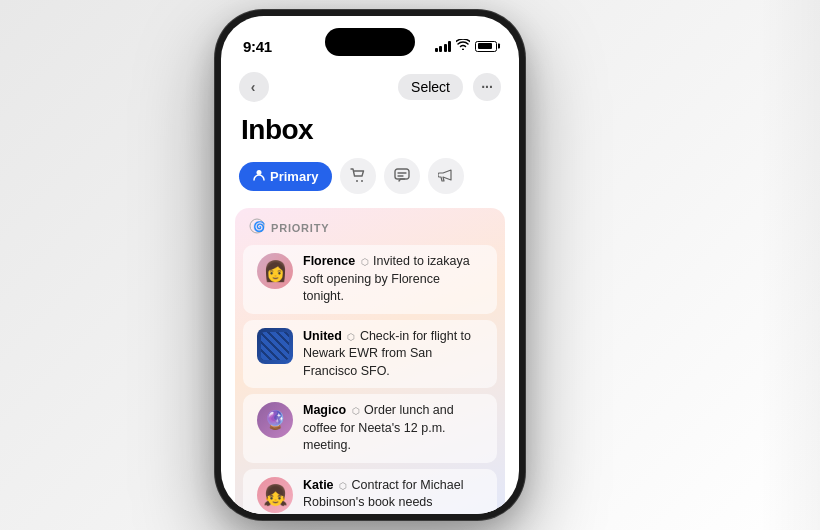 Image resolution: width=820 pixels, height=530 pixels. What do you see at coordinates (275, 346) in the screenshot?
I see `avatar-united` at bounding box center [275, 346].